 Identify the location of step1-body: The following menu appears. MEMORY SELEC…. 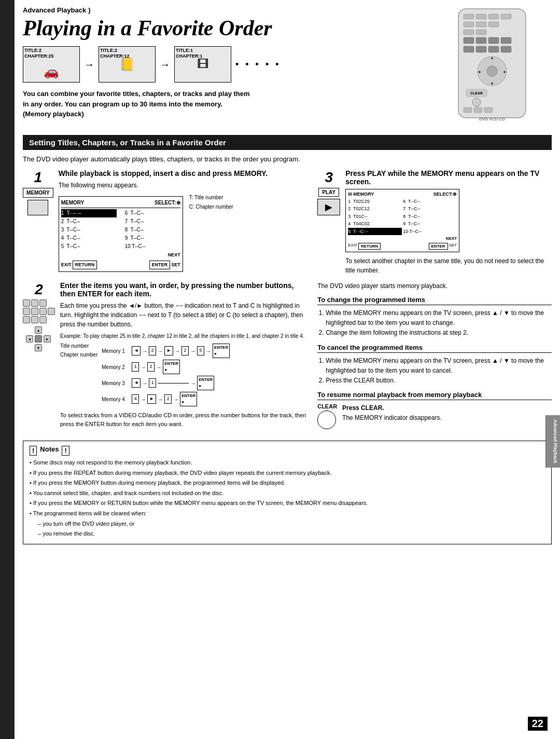
(184, 228).